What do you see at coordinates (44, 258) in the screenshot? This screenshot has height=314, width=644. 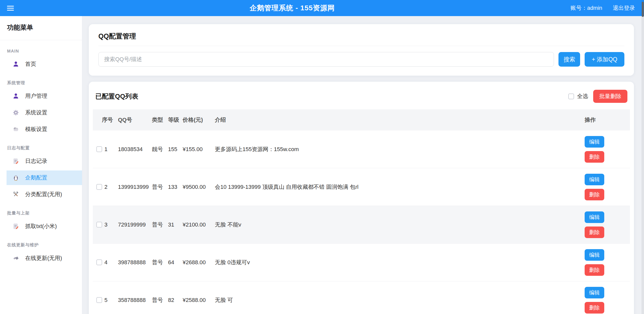 I see `sidebar-item-label: 在线更新(无用)` at bounding box center [44, 258].